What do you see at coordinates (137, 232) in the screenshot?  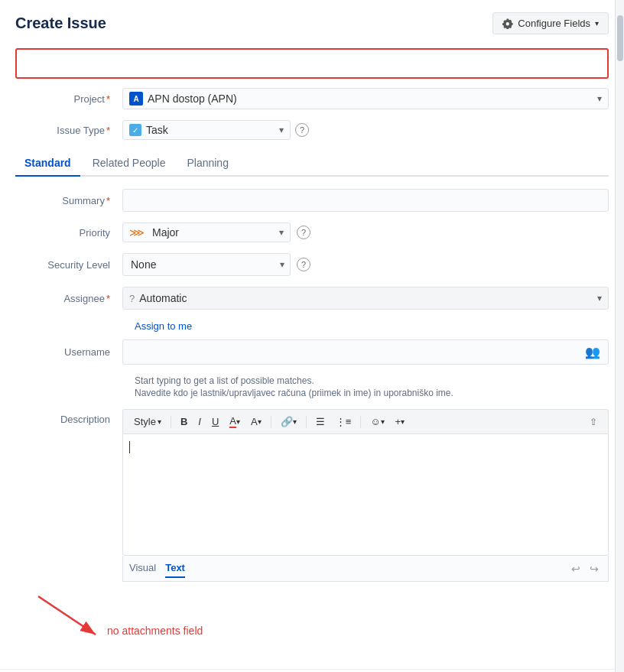 I see `priority-icon: ⋙` at bounding box center [137, 232].